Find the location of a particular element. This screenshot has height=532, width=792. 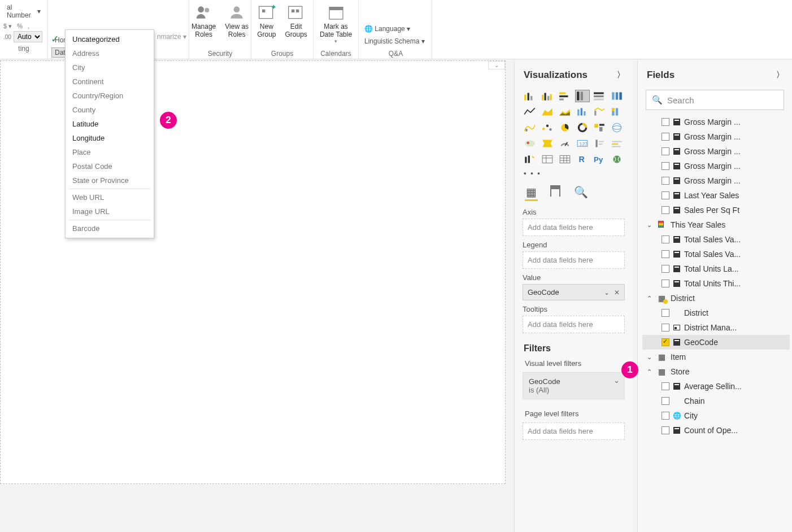

data-category-option: State or Province is located at coordinates (110, 181).